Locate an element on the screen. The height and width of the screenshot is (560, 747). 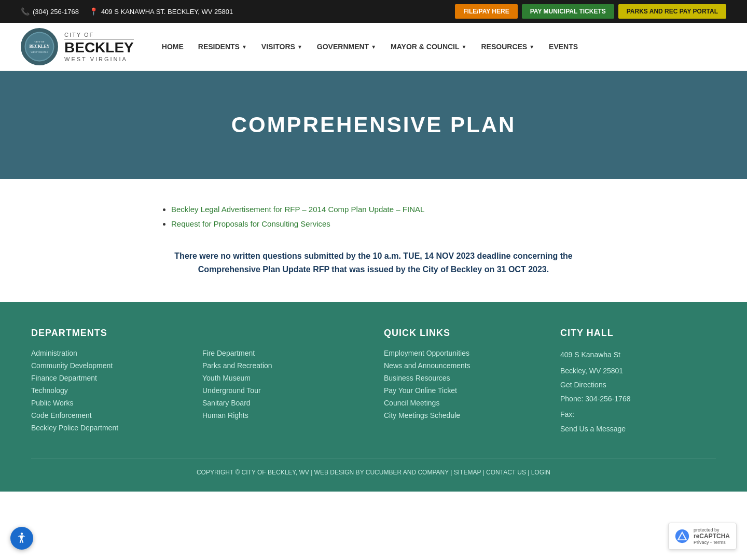
main-content: Beckley Legal Advertisement for RFP – 20… is located at coordinates (374, 241).